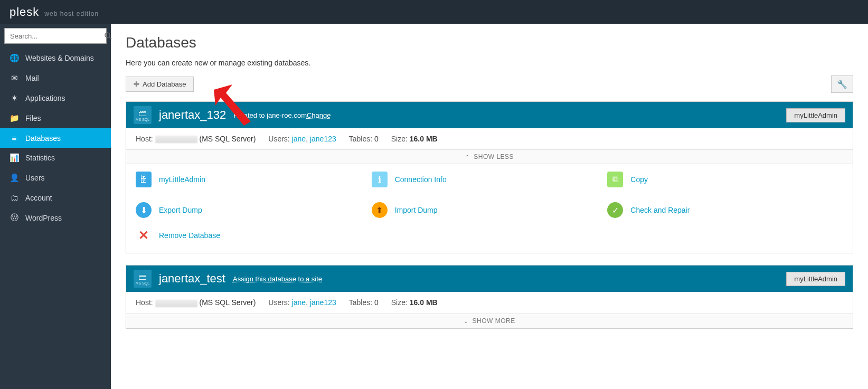  Describe the element at coordinates (24, 12) in the screenshot. I see `brand-name: plesk` at that location.